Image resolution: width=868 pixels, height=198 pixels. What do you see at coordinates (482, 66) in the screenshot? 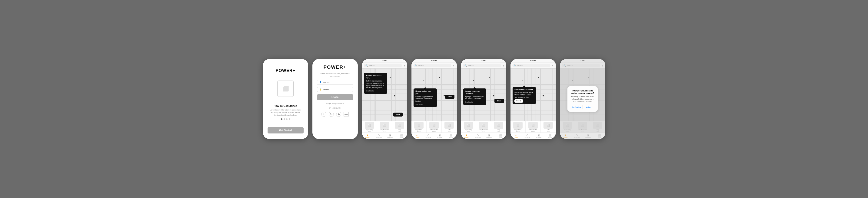
I see `search-bar-3: 🔍 Search` at bounding box center [482, 66].